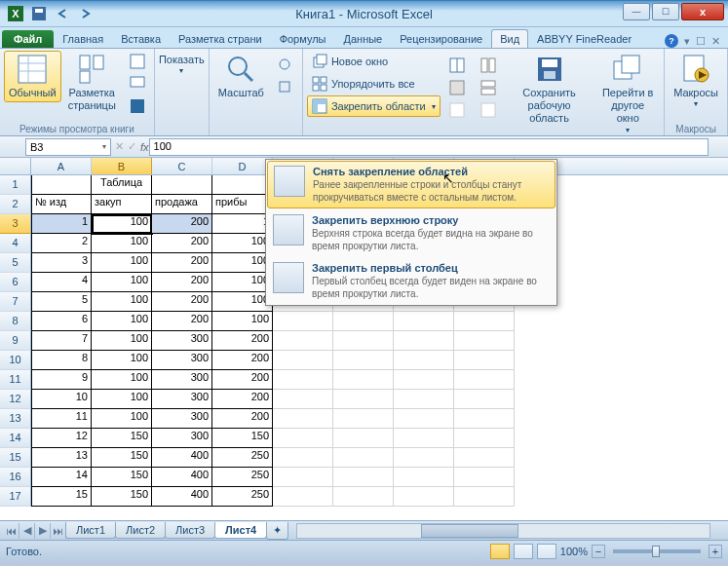  Describe the element at coordinates (374, 106) in the screenshot. I see `freeze-panes-button: Закрепить области▾` at that location.